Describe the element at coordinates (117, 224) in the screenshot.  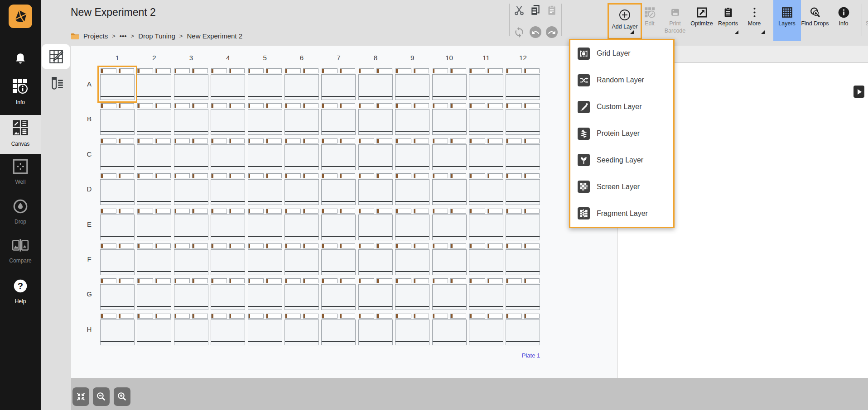
I see `well-E1` at that location.